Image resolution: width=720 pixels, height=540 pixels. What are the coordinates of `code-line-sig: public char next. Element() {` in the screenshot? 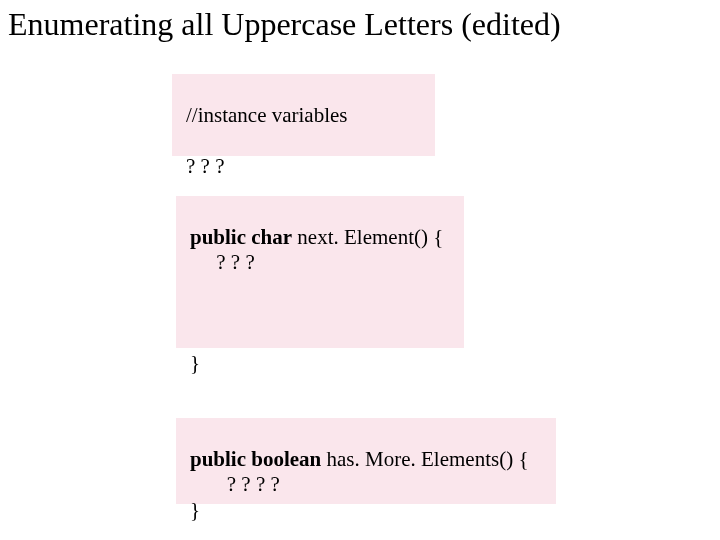 It's located at (316, 237).